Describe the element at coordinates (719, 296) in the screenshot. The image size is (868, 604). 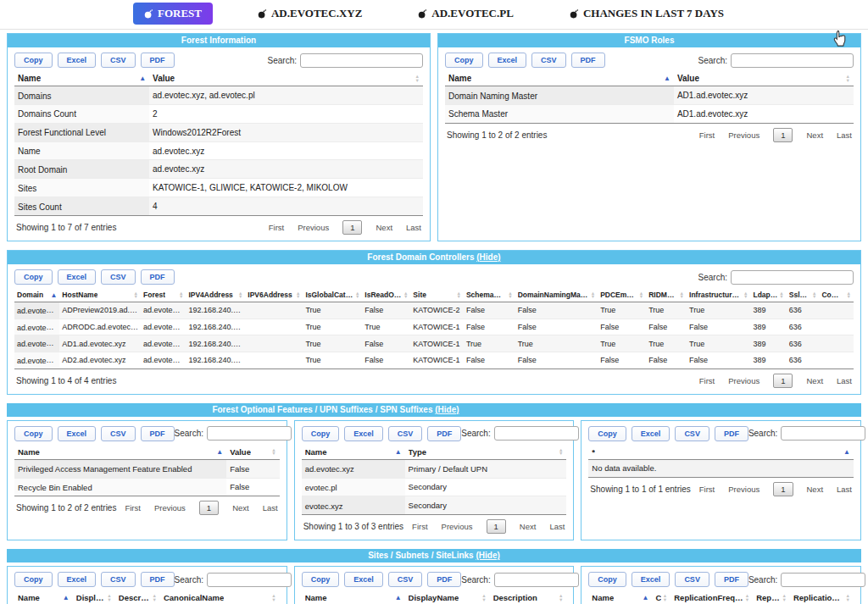
I see `column-header: InfrastructureMaster▲▼` at that location.